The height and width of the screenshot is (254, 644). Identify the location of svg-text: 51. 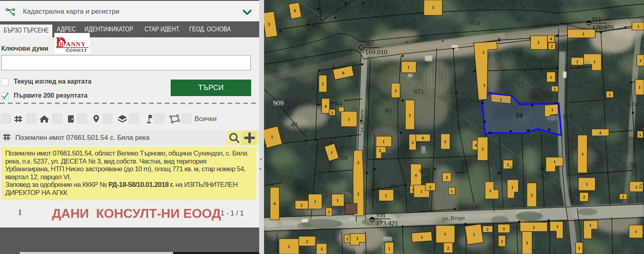
(489, 163).